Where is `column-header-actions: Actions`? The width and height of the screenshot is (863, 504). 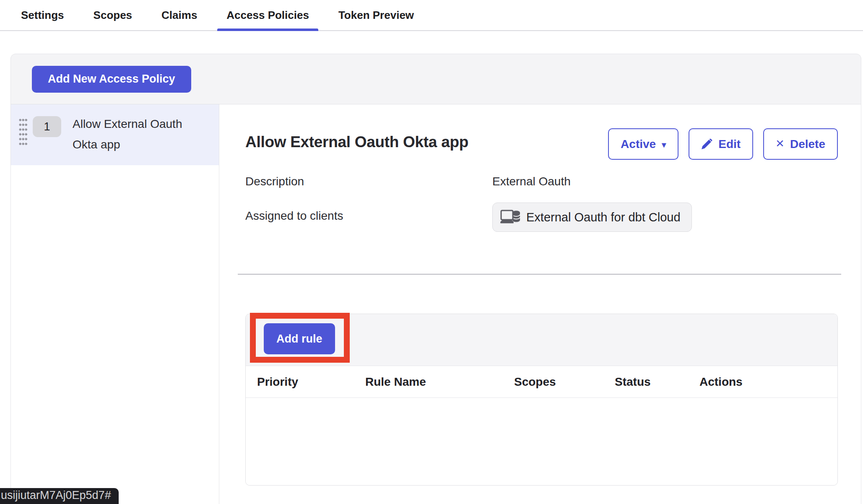 column-header-actions: Actions is located at coordinates (721, 382).